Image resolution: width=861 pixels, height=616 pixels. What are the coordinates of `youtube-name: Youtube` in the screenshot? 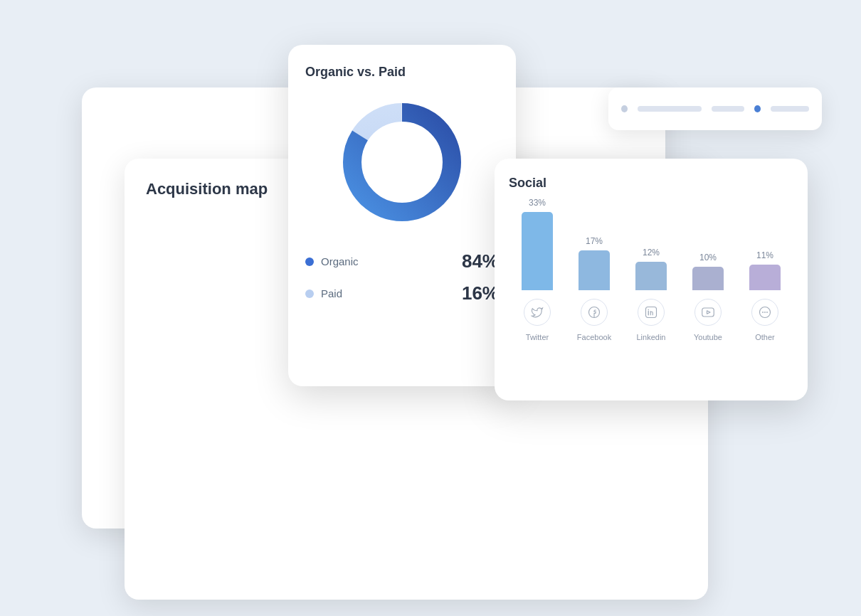 It's located at (708, 337).